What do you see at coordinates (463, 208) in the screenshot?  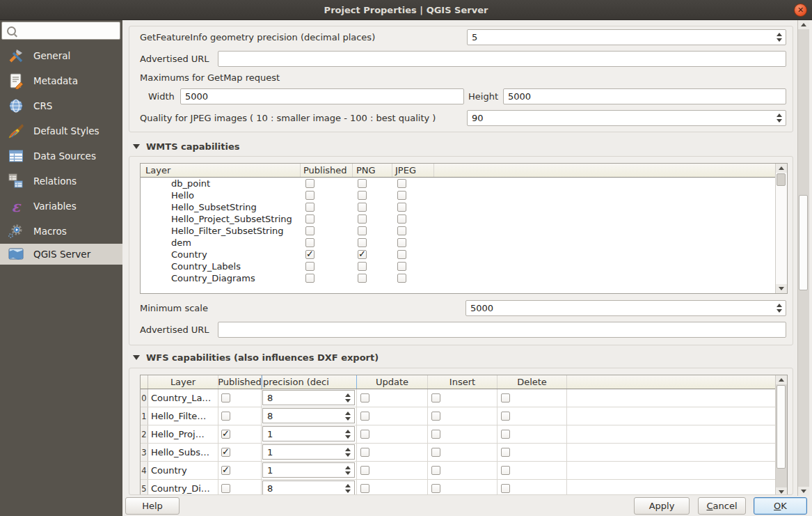 I see `wmts-table-row: Hello_SubsetString` at bounding box center [463, 208].